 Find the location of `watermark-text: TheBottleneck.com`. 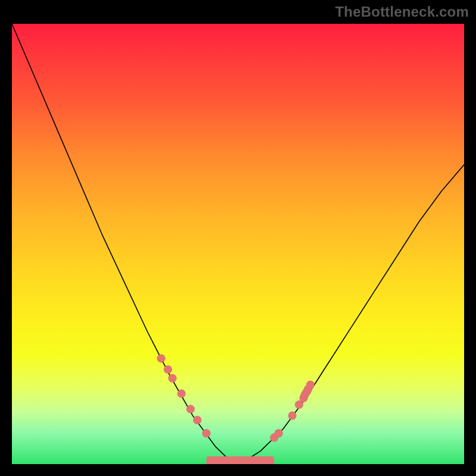

watermark-text: TheBottleneck.com is located at coordinates (402, 12).